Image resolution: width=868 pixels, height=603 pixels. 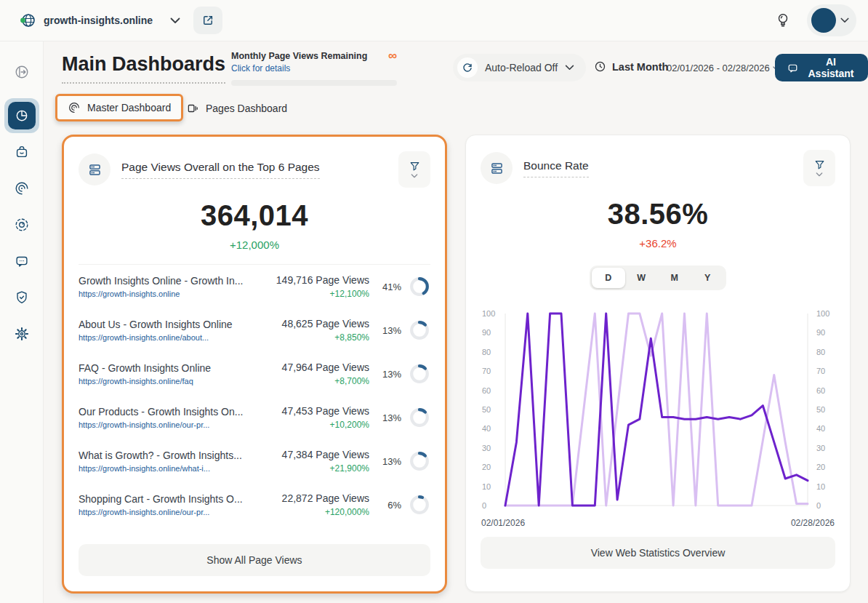 What do you see at coordinates (658, 411) in the screenshot?
I see `line-chart: 0010102020303040405050606070708080909010…` at bounding box center [658, 411].